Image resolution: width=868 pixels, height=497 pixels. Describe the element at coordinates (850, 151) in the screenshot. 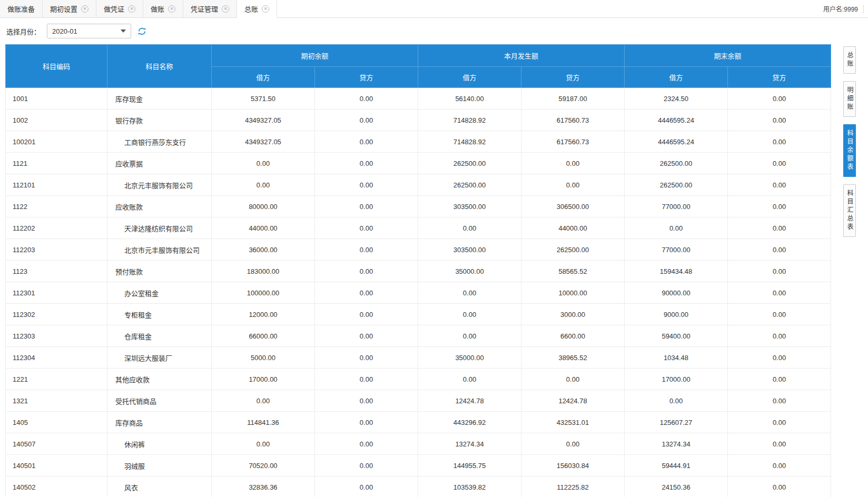

I see `side-tab-科目余额表: 科目余额表` at that location.